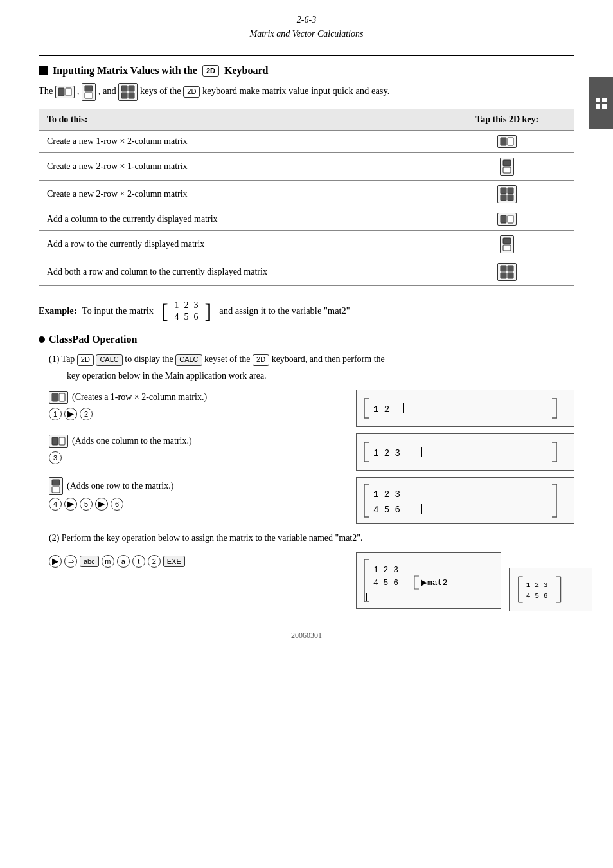 This screenshot has width=613, height=868. What do you see at coordinates (55, 504) in the screenshot?
I see `key-4: 4` at bounding box center [55, 504].